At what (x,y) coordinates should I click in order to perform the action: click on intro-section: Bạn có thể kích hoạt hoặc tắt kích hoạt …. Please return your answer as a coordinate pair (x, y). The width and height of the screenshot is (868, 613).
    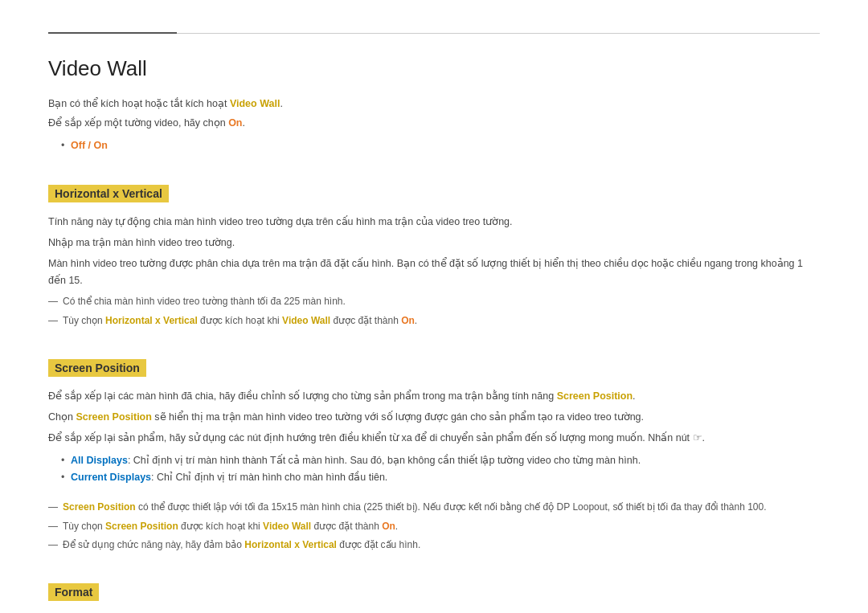
    Looking at the image, I should click on (434, 125).